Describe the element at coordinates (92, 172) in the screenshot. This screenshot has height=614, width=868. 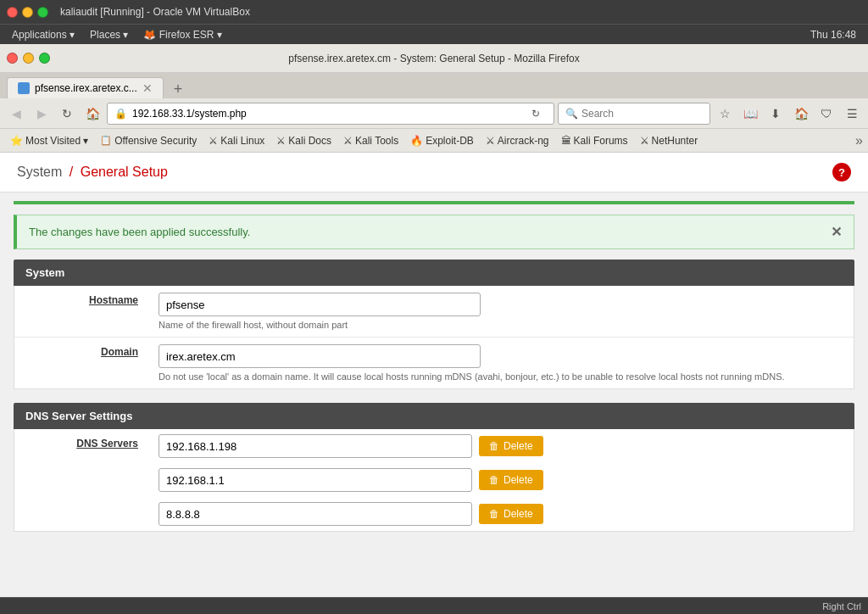
I see `breadcrumb: System / General Setup` at that location.